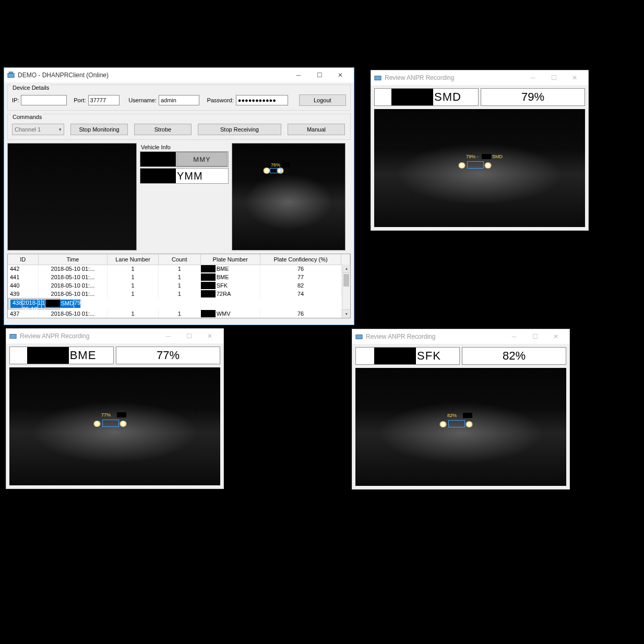  I want to click on channel-select-value: Channel 1, so click(28, 129).